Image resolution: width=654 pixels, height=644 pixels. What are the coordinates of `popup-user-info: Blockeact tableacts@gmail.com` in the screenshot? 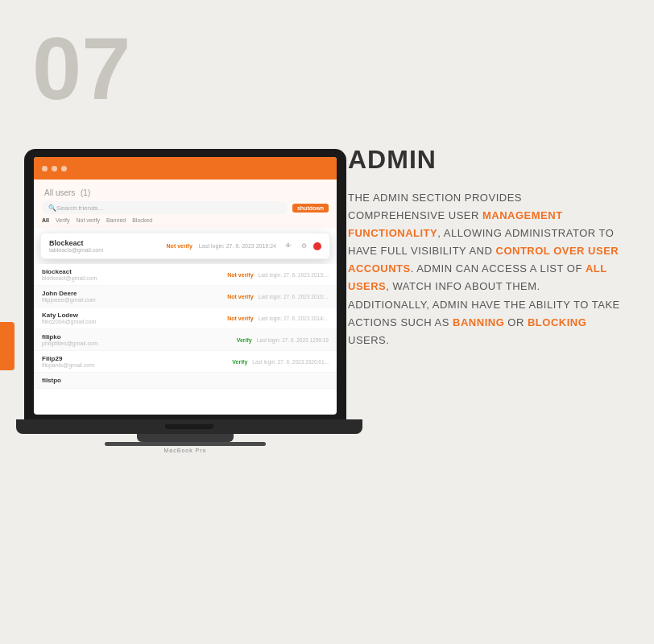 It's located at (108, 246).